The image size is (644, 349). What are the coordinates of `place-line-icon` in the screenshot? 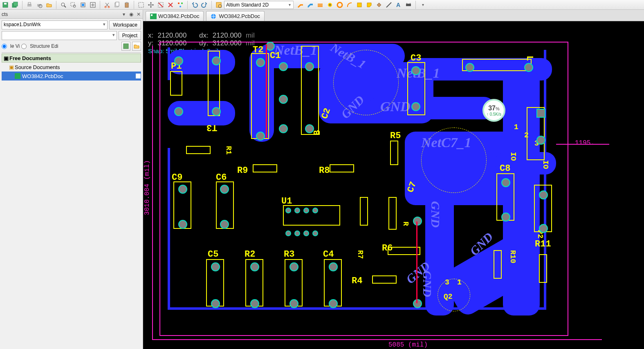 It's located at (389, 5).